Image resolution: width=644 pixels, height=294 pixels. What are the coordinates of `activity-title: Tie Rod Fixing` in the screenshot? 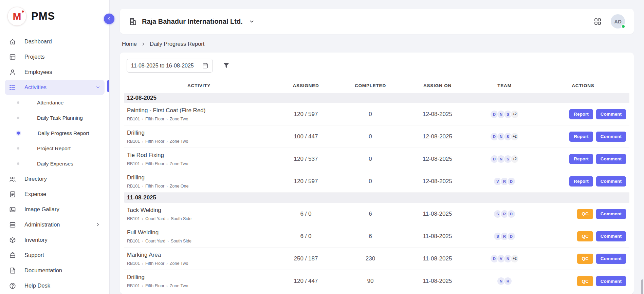 It's located at (199, 155).